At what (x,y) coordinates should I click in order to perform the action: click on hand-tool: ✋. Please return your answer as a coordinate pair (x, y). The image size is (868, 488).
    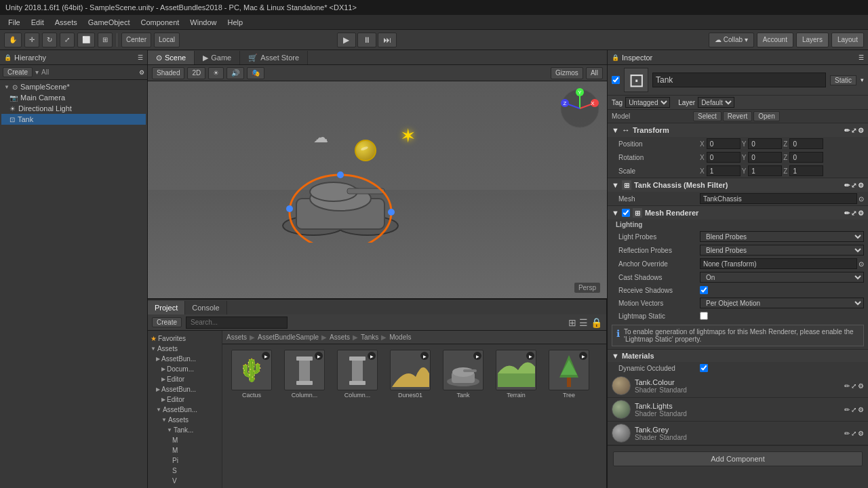
    Looking at the image, I should click on (13, 40).